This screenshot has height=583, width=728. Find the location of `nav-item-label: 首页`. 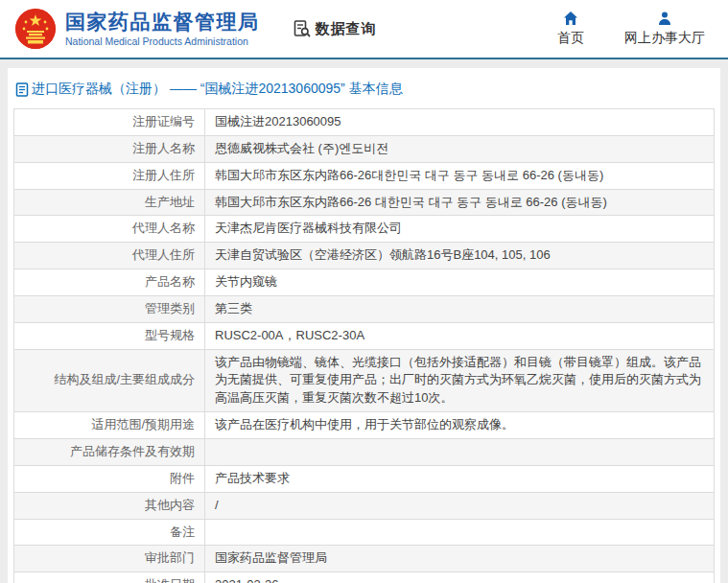

nav-item-label: 首页 is located at coordinates (571, 38).